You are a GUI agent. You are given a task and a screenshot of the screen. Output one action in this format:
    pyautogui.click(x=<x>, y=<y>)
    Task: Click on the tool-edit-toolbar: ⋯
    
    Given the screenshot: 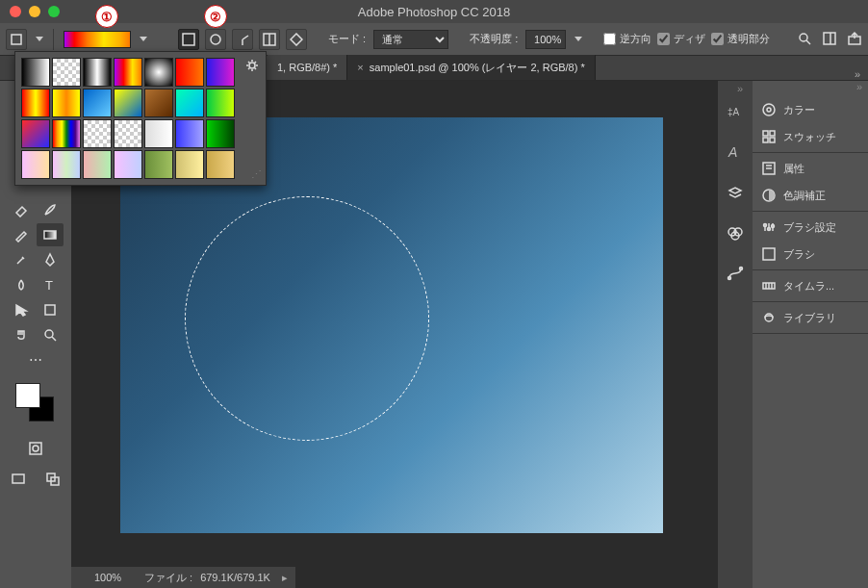 What is the action you would take?
    pyautogui.click(x=36, y=360)
    